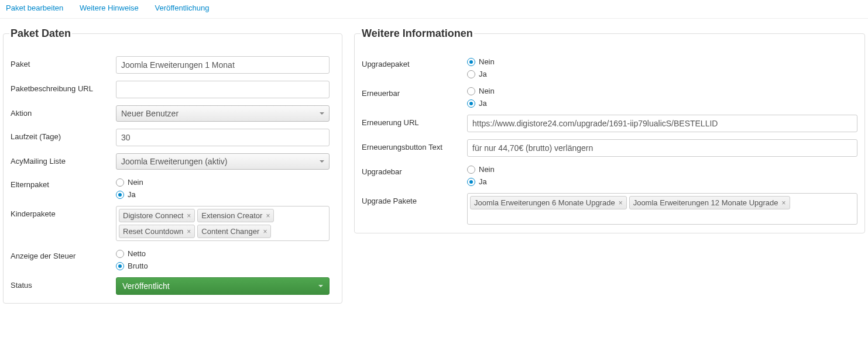 This screenshot has width=868, height=351. Describe the element at coordinates (414, 62) in the screenshot. I see `label-upgradepaket: Upgradepaket` at that location.